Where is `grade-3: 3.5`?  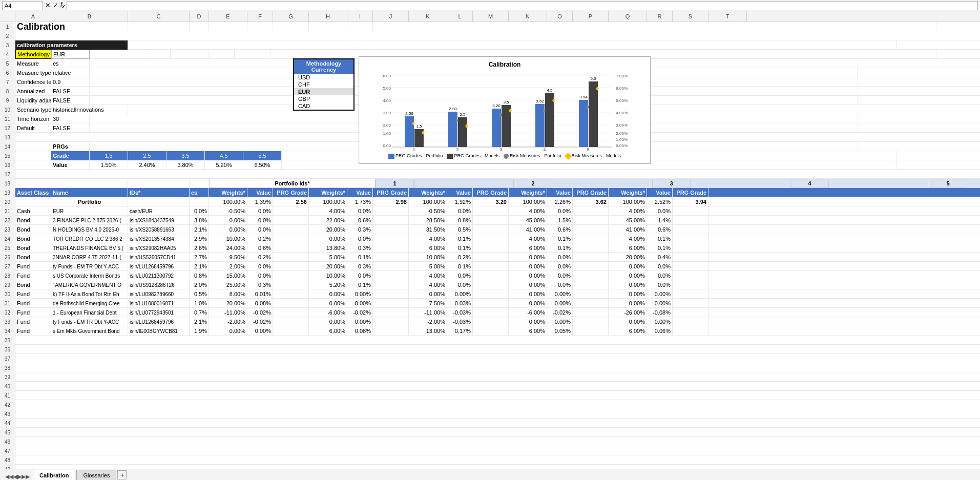 grade-3: 3.5 is located at coordinates (185, 156).